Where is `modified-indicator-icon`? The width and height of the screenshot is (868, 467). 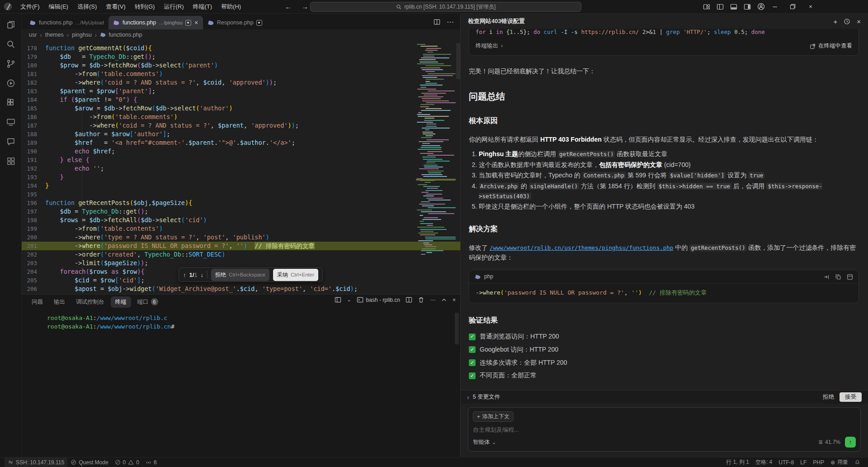
modified-indicator-icon is located at coordinates (259, 23).